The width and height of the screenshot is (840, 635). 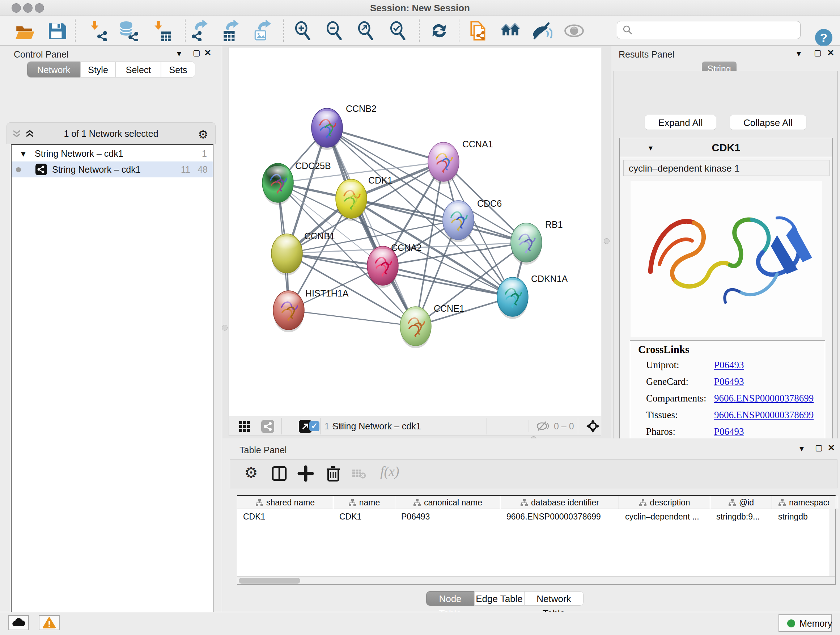 I want to click on create-column-icon, so click(x=306, y=473).